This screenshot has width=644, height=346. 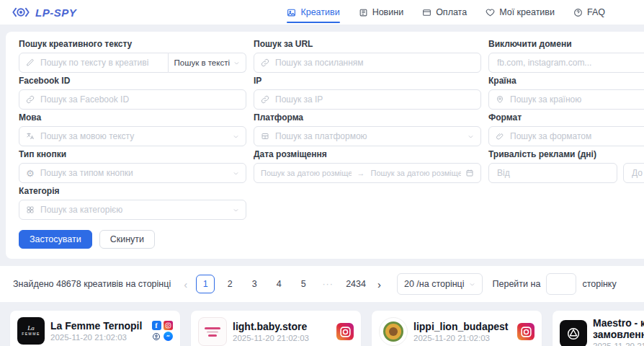 What do you see at coordinates (55, 239) in the screenshot?
I see `apply-button: Застосувати` at bounding box center [55, 239].